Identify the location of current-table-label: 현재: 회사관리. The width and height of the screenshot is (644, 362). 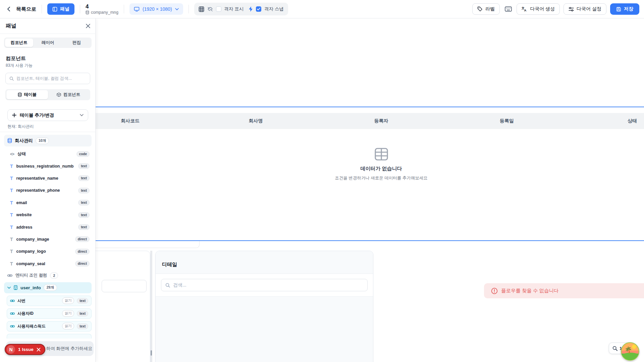
(21, 127).